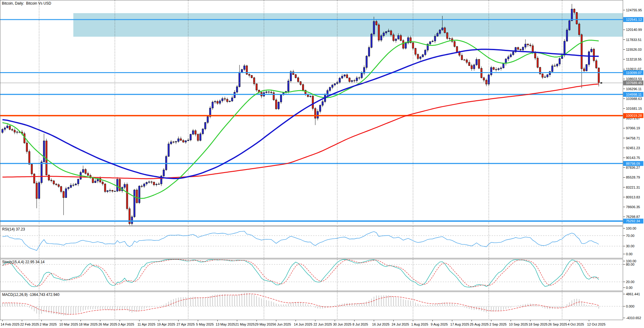 Image resolution: width=644 pixels, height=328 pixels. I want to click on date-tick-label: 14 Jun 2025, so click(303, 324).